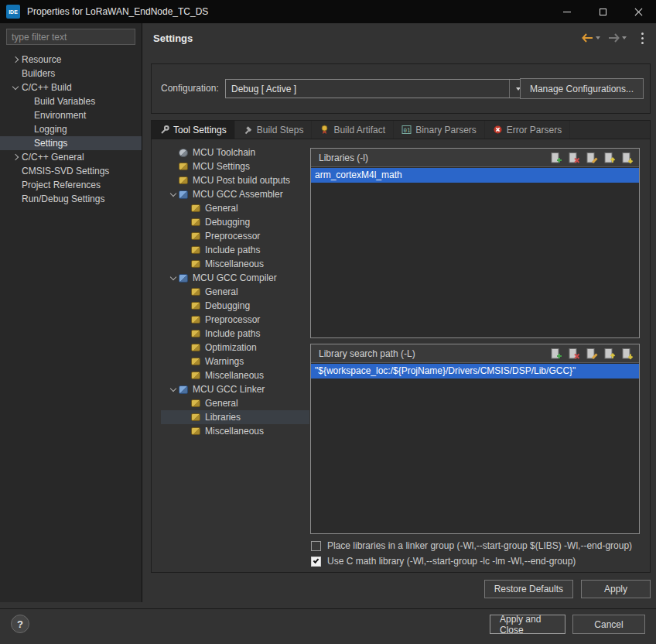 The height and width of the screenshot is (644, 656). I want to click on tree-item-mcu-settings: MCU Settings, so click(235, 166).